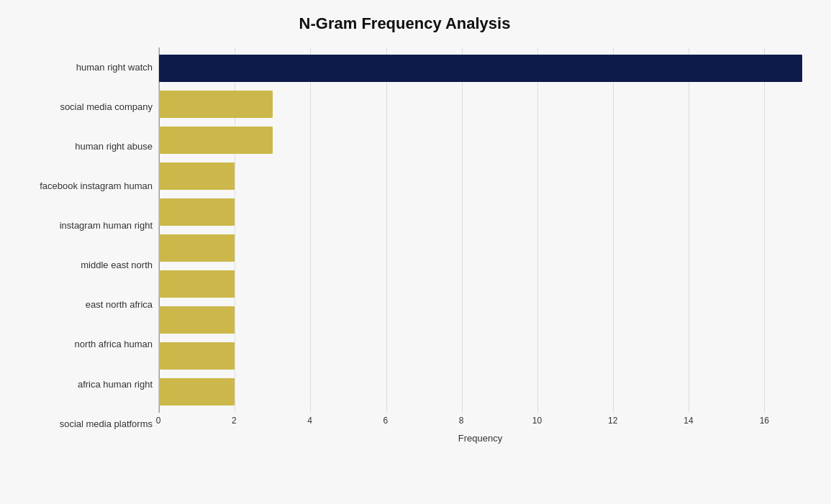  I want to click on x-axis-label: Frequency, so click(481, 439).